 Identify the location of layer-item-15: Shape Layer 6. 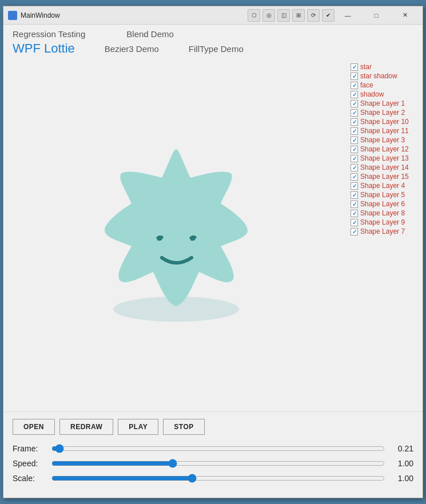
(385, 204).